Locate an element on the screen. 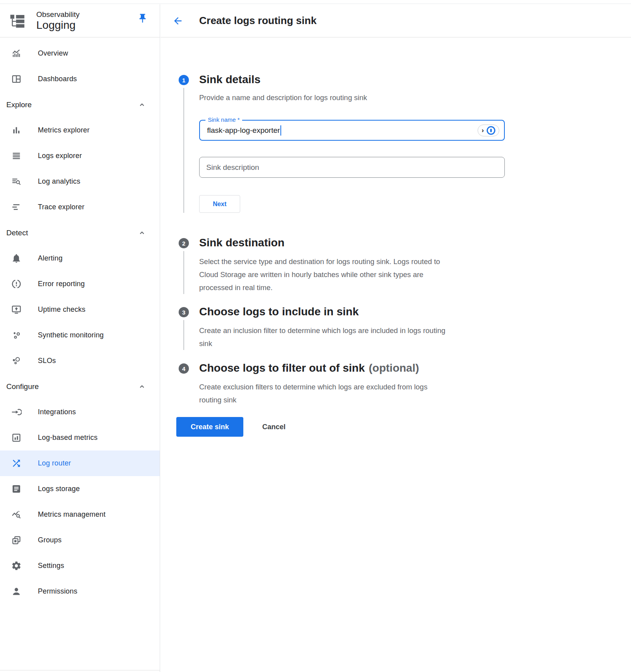 This screenshot has height=672, width=631. sidebar-item-synthetic-monitoring: Synthetic monitoring is located at coordinates (80, 335).